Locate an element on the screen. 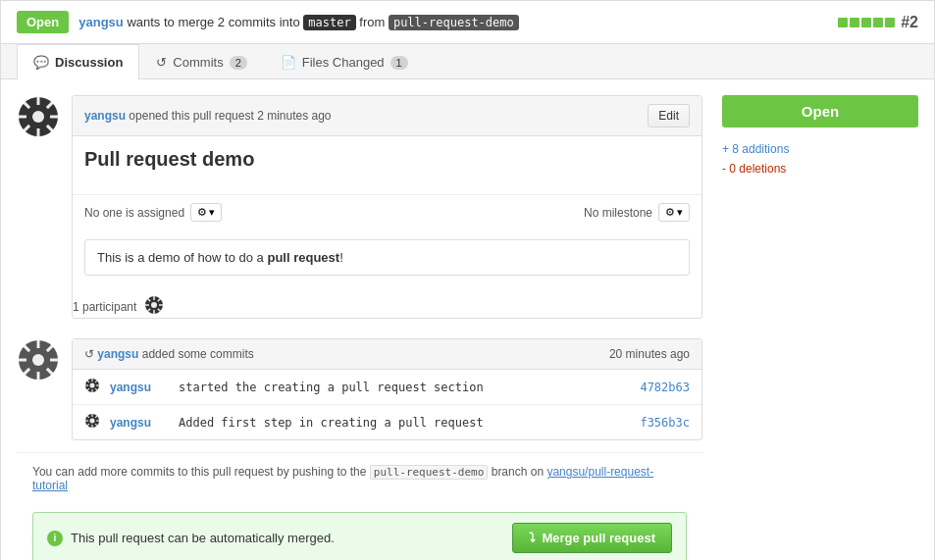 The width and height of the screenshot is (935, 560). merge-message: This pull request can be automatically m… is located at coordinates (202, 537).